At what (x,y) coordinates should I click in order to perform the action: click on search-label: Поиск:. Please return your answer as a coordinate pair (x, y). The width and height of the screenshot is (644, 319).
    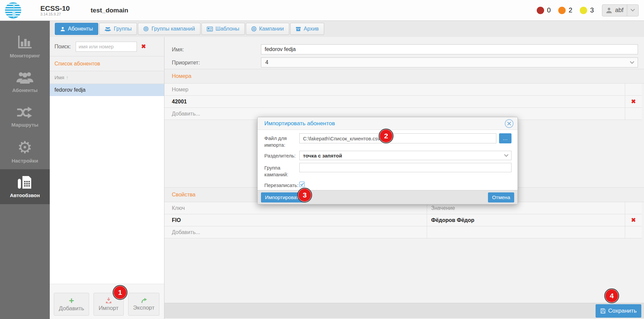
    Looking at the image, I should click on (63, 47).